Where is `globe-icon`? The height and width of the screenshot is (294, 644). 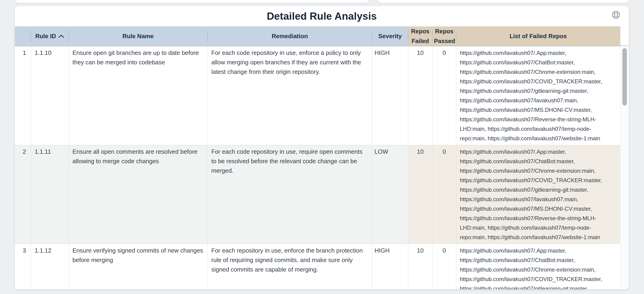 globe-icon is located at coordinates (616, 15).